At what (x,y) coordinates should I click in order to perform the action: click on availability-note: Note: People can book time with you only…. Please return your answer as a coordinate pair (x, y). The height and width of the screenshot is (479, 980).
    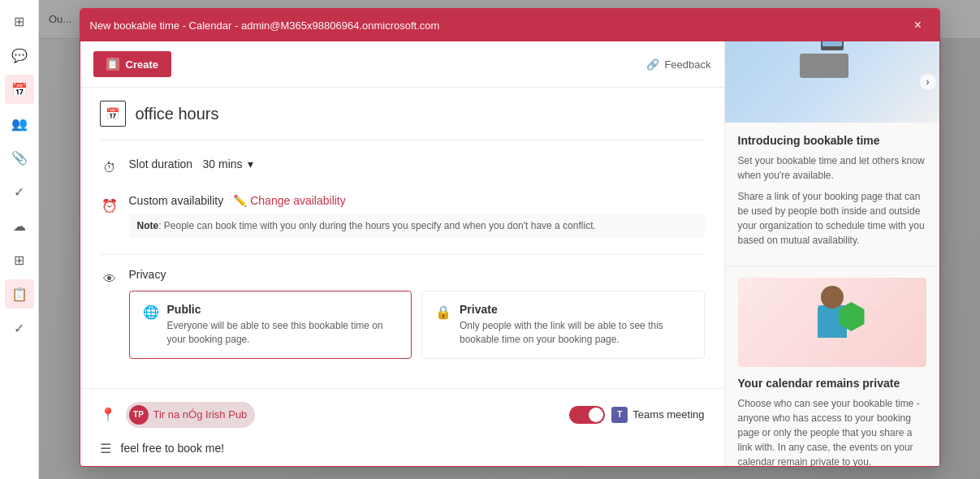
    Looking at the image, I should click on (417, 226).